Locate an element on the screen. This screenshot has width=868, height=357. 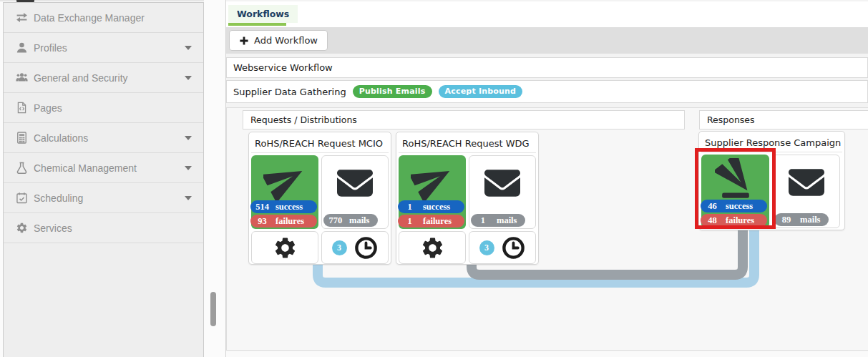
sidebar-item-calculations: Calculations is located at coordinates (103, 138).